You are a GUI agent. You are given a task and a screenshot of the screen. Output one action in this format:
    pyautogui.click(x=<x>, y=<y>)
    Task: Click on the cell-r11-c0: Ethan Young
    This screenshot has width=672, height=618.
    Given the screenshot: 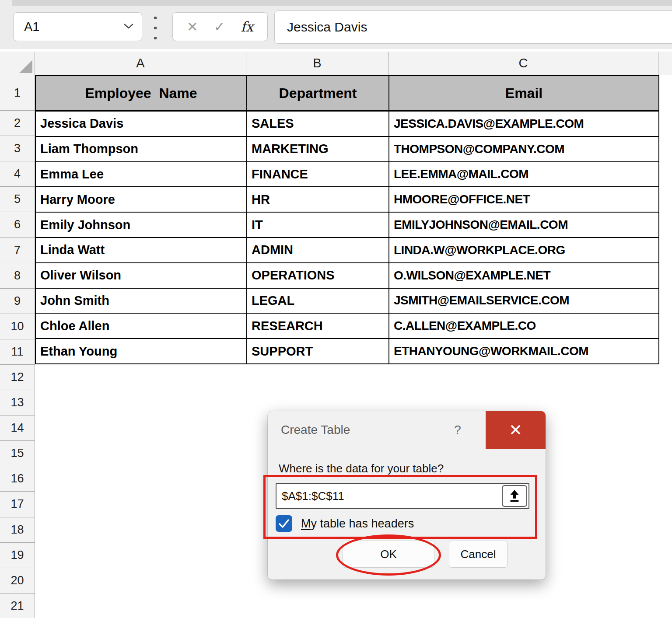 What is the action you would take?
    pyautogui.click(x=142, y=352)
    